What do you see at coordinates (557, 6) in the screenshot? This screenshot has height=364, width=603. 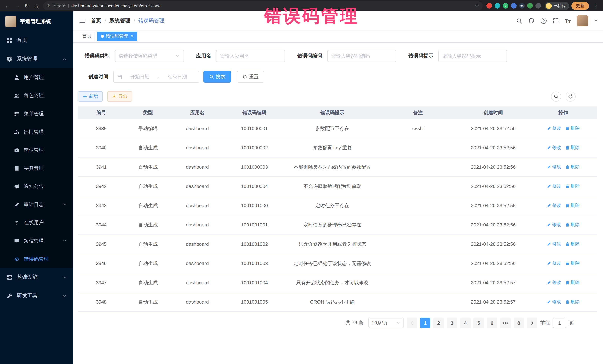 I see `profile-paused-chip: 已暂停` at bounding box center [557, 6].